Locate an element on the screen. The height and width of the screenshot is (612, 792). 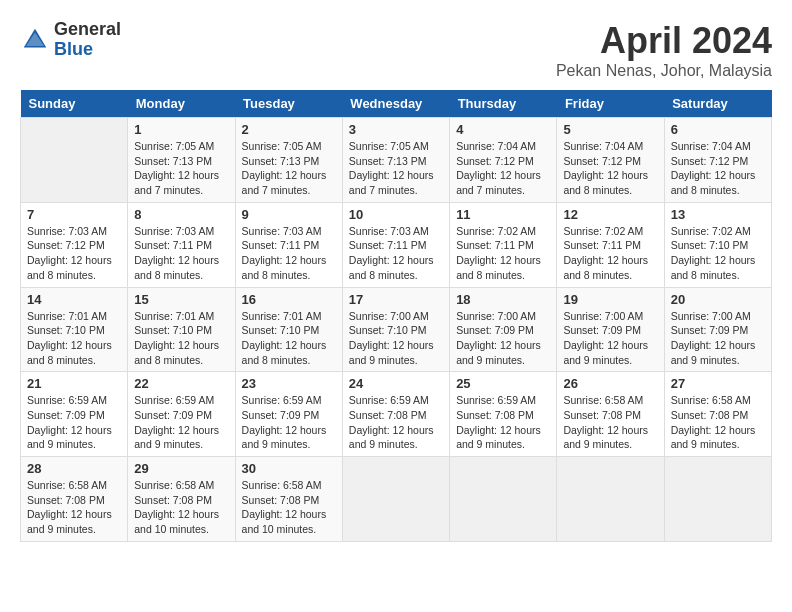
calendar-week-row: 1Sunrise: 7:05 AM Sunset: 7:13 PM Daylig… is located at coordinates (396, 160).